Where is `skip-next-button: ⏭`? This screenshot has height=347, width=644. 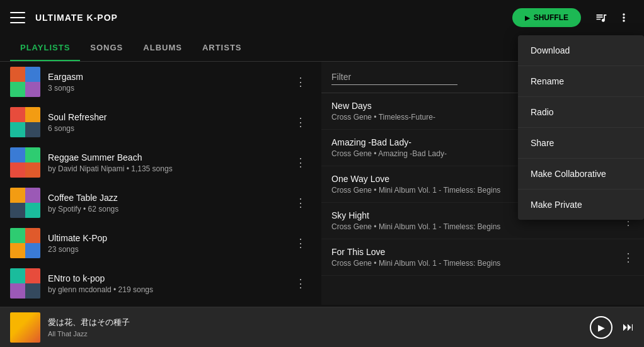 skip-next-button: ⏭ is located at coordinates (628, 327).